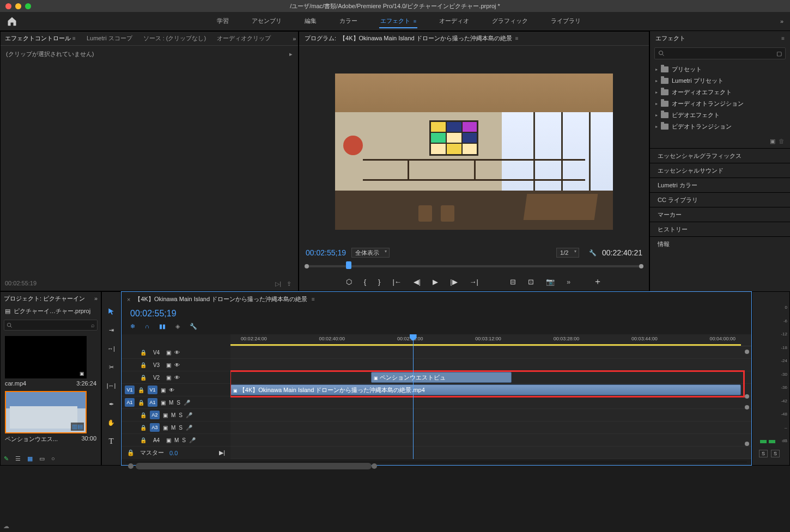 The image size is (790, 532). Describe the element at coordinates (510, 22) in the screenshot. I see `workspace-graphics: グラフィック` at that location.